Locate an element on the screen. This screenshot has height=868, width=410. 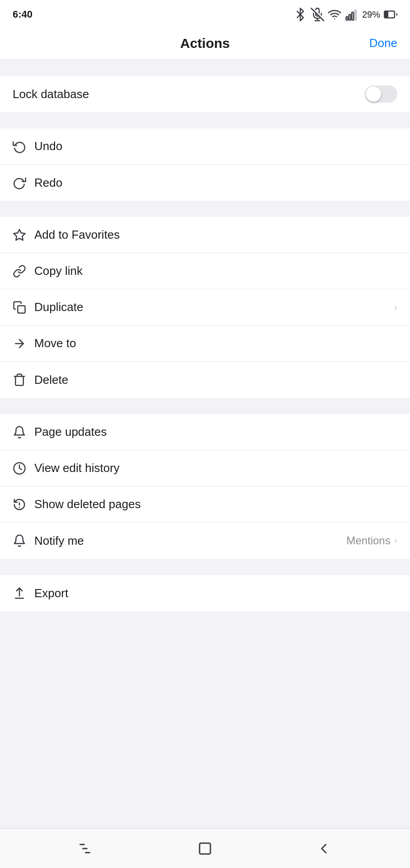
notify-me-label: Notify me is located at coordinates (191, 541).